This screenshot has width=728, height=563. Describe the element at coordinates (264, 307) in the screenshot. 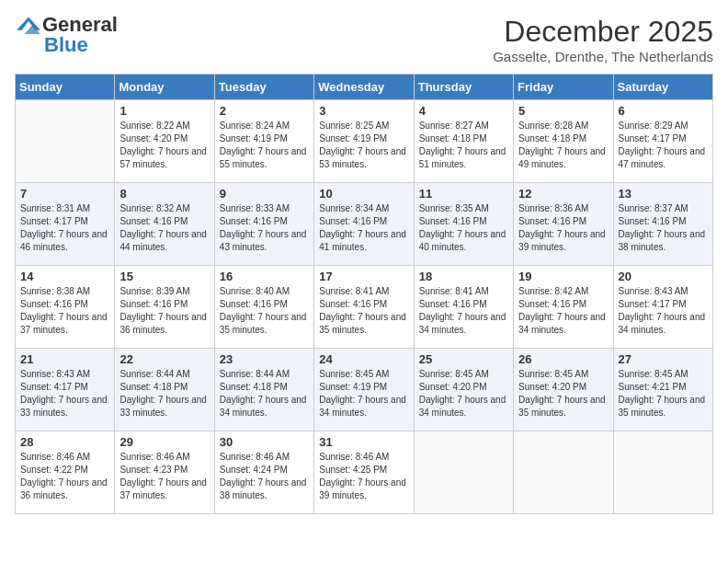

I see `calendar-cell: 16 Sunrise: 8:40 AMSunset: 4:16 PMDaylig…` at that location.